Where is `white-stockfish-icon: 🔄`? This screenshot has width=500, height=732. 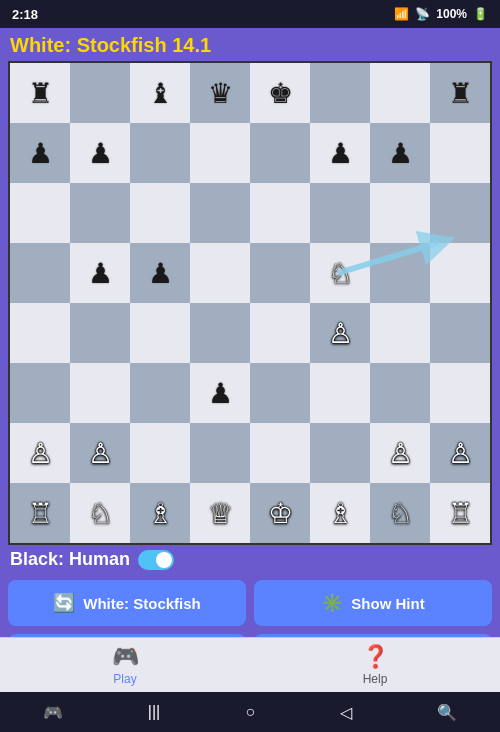 white-stockfish-icon: 🔄 is located at coordinates (64, 603).